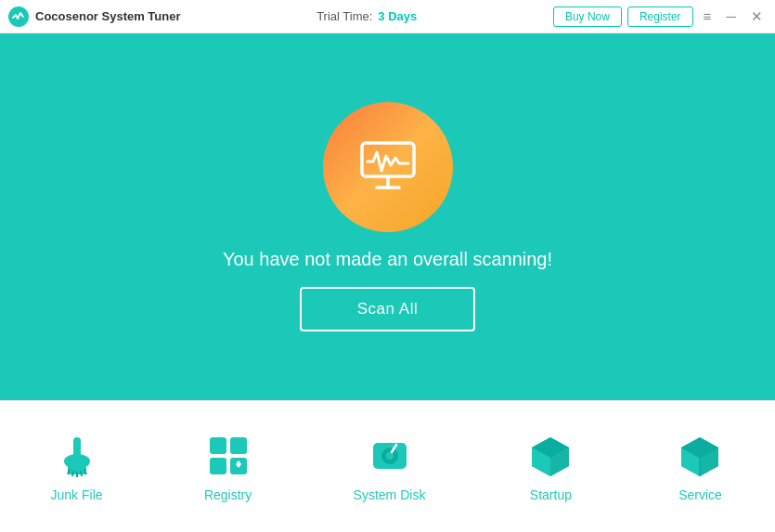 Image resolution: width=775 pixels, height=532 pixels. I want to click on title-bar: Cocosenor System Tuner Trial Time: 3 Day…, so click(388, 17).